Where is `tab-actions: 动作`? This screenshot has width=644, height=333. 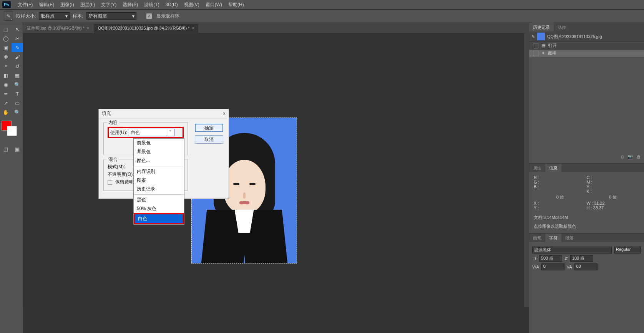 tab-actions: 动作 is located at coordinates (562, 27).